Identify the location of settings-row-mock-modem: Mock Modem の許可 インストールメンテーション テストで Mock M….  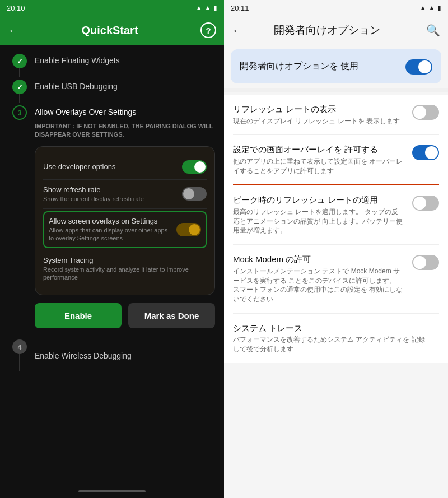
(336, 279).